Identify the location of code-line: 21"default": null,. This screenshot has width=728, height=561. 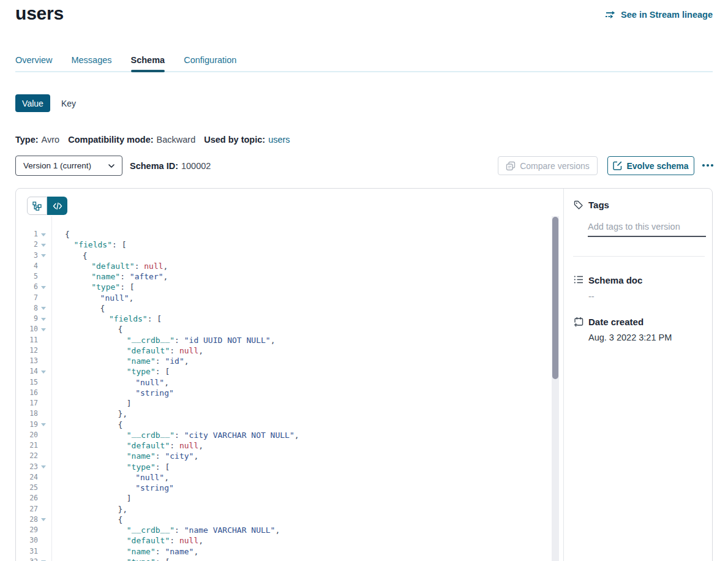
(290, 446).